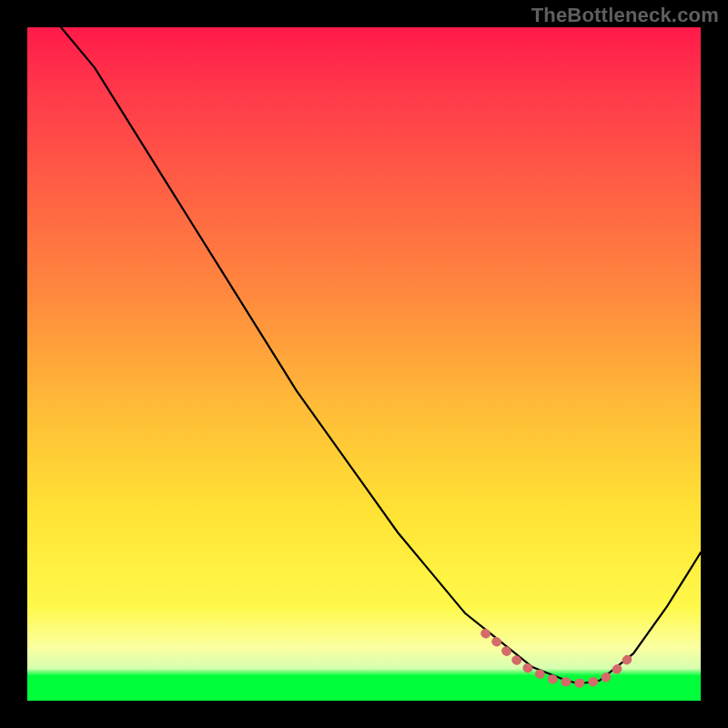 This screenshot has height=728, width=728. I want to click on bottleneck-marker, so click(559, 659).